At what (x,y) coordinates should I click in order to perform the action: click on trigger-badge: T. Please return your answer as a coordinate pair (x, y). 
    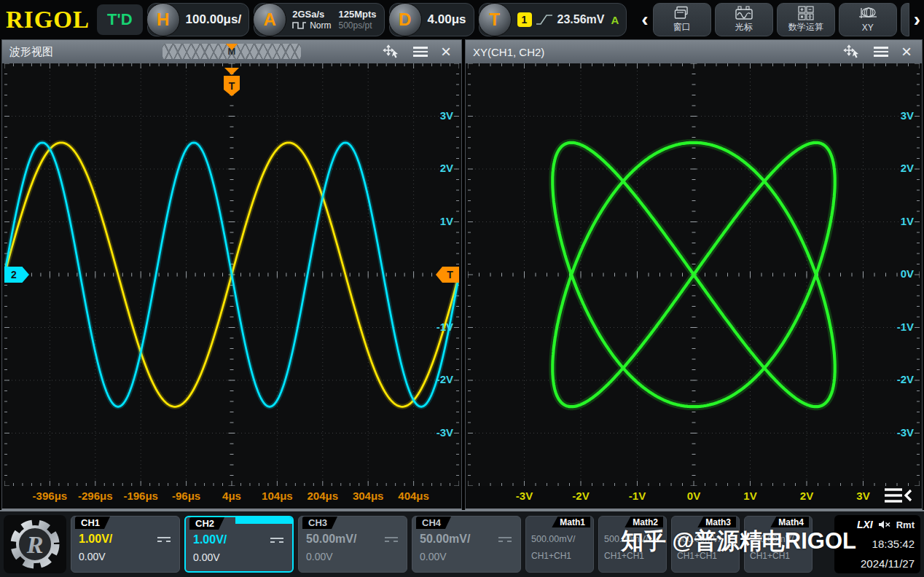
    Looking at the image, I should click on (495, 20).